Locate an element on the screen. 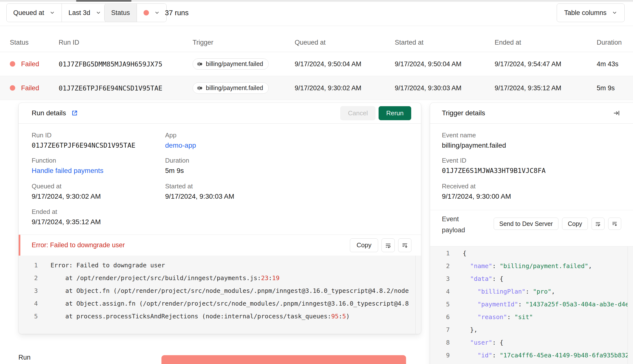 This screenshot has height=364, width=633. run-id-cell: 01J7ZE6TPJF6E94NCSD1V95TAE is located at coordinates (110, 88).